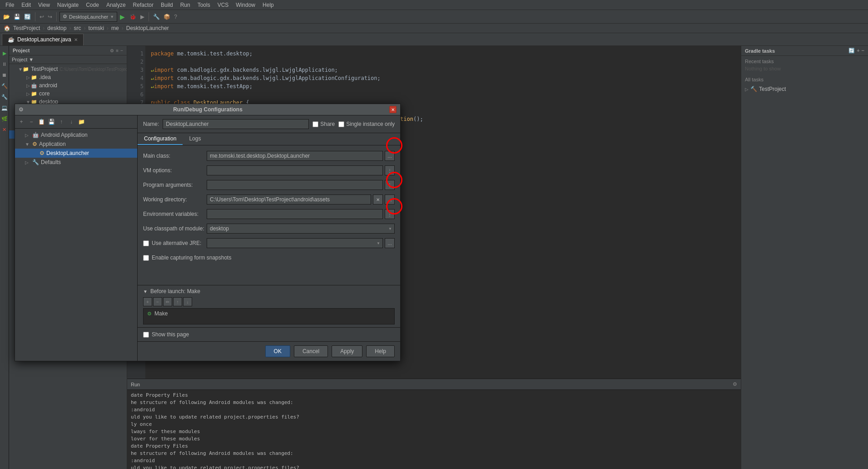 The height and width of the screenshot is (469, 868). What do you see at coordinates (42, 17) in the screenshot?
I see `toolbar-undo-icon: ↩` at bounding box center [42, 17].